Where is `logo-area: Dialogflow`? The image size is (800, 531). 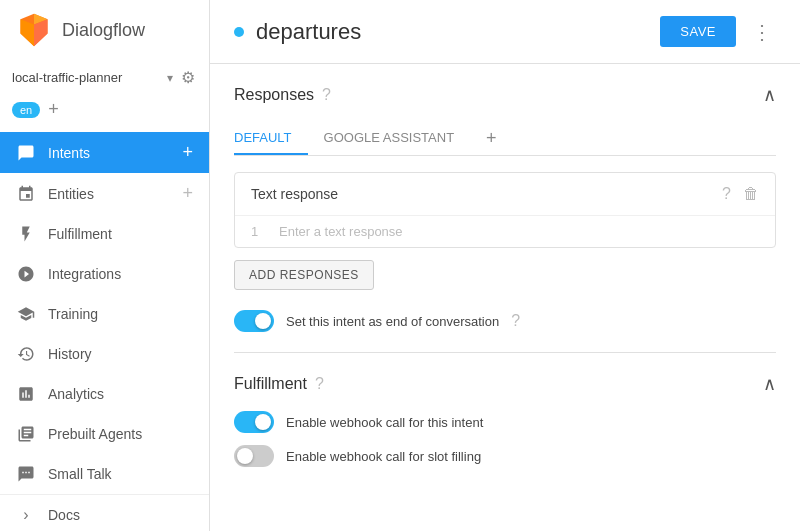
logo-area: Dialogflow is located at coordinates (104, 30).